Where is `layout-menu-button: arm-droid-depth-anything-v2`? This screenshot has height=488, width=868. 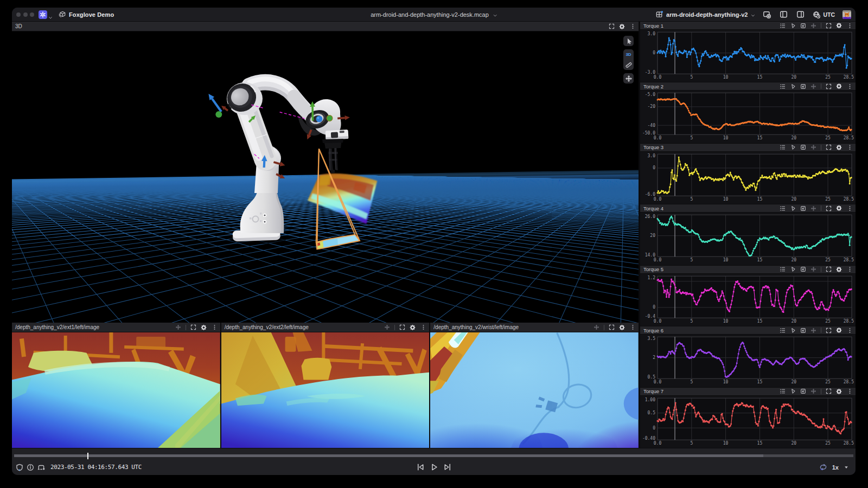 layout-menu-button: arm-droid-depth-anything-v2 is located at coordinates (705, 14).